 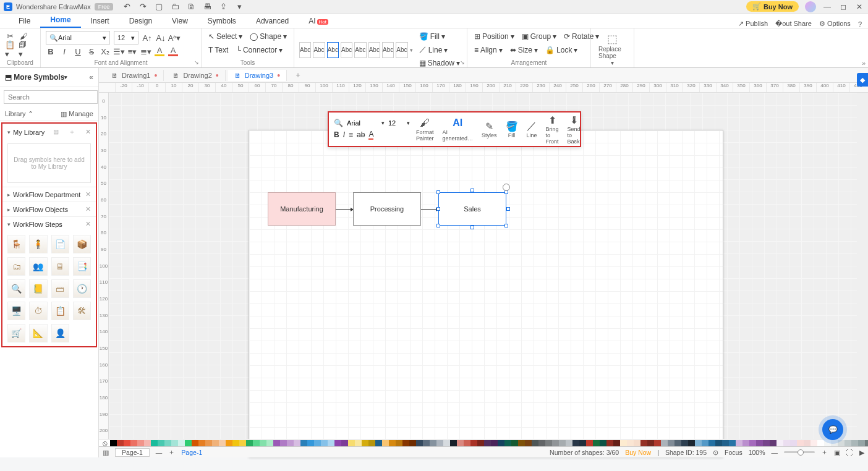 What do you see at coordinates (532, 129) in the screenshot?
I see `line-button: ／Line` at bounding box center [532, 129].